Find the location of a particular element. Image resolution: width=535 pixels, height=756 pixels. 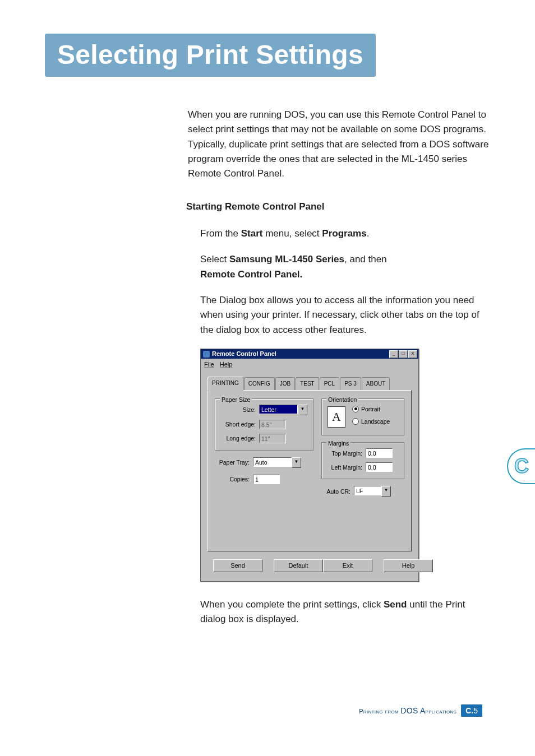

label-auto-cr: Auto CR: is located at coordinates (336, 491).